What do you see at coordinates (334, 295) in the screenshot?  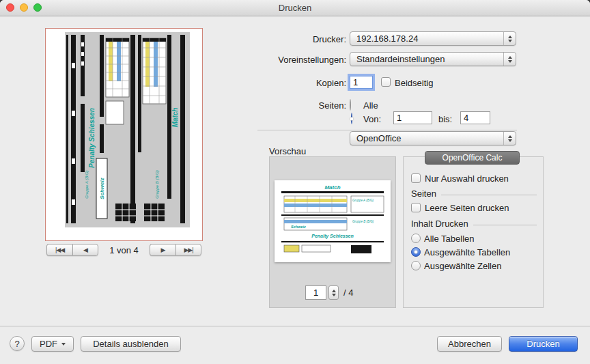 I see `stepper-down-icon` at bounding box center [334, 295].